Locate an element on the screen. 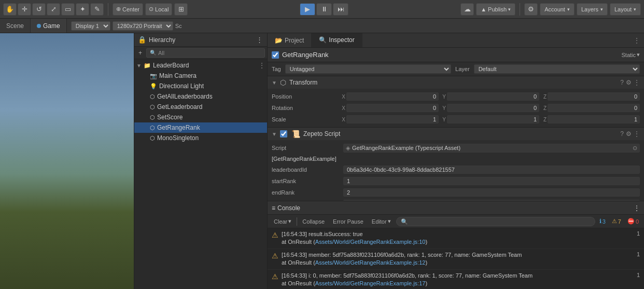 Image resolution: width=644 pixels, height=289 pixels. inspector-panel-menu: ⋮ is located at coordinates (637, 40).